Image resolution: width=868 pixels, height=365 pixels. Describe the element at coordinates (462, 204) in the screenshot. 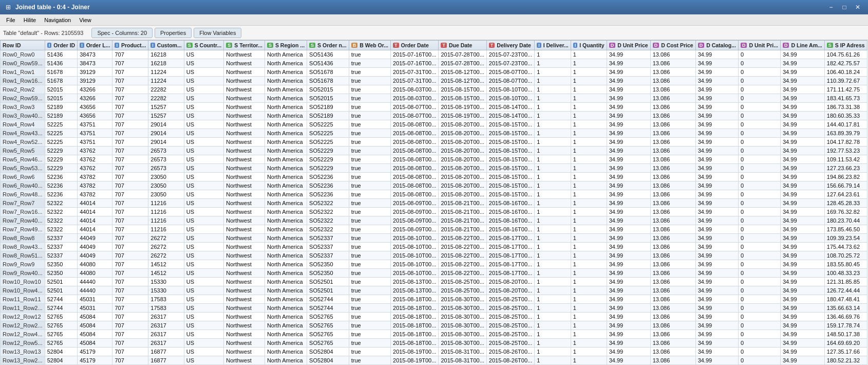

I see `table-cell-17-11: 2015-08-21T00...` at that location.